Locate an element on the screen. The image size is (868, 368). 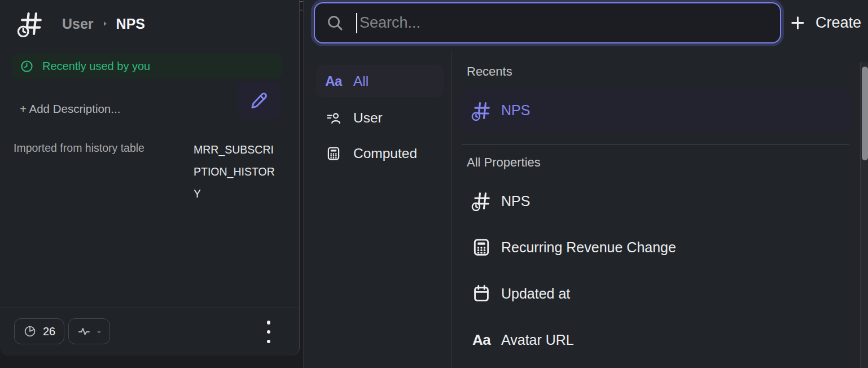
property-item-recurring-revenue-change: Recurring Revenue Change is located at coordinates (656, 247).